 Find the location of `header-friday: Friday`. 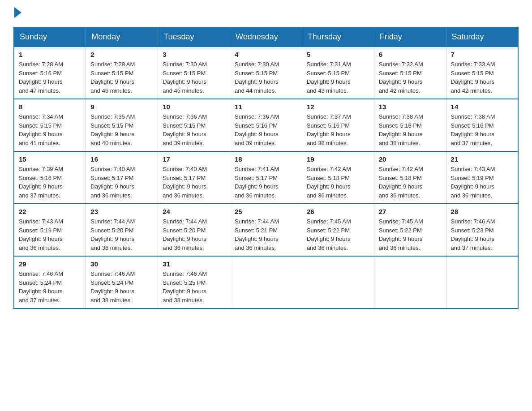

header-friday: Friday is located at coordinates (410, 37).